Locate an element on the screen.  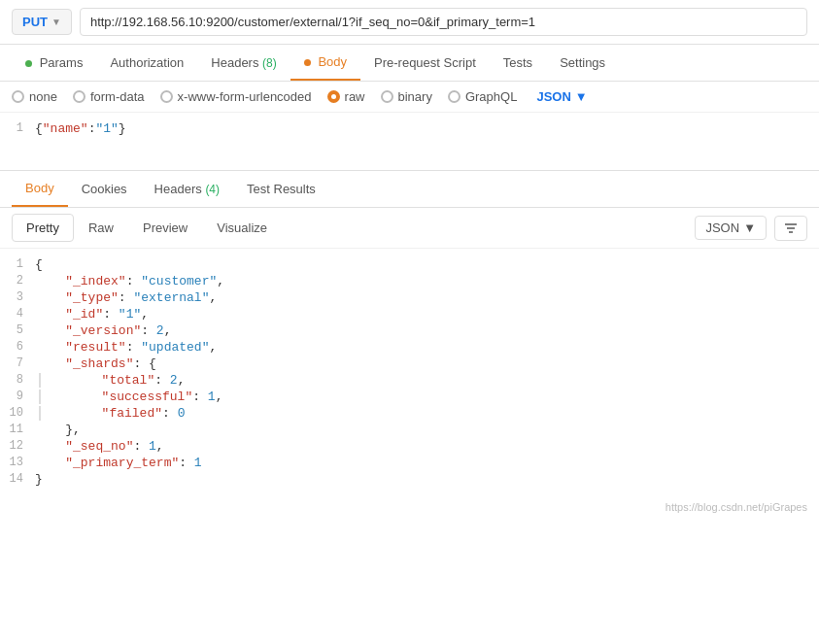
body-type-none: none is located at coordinates (35, 97).